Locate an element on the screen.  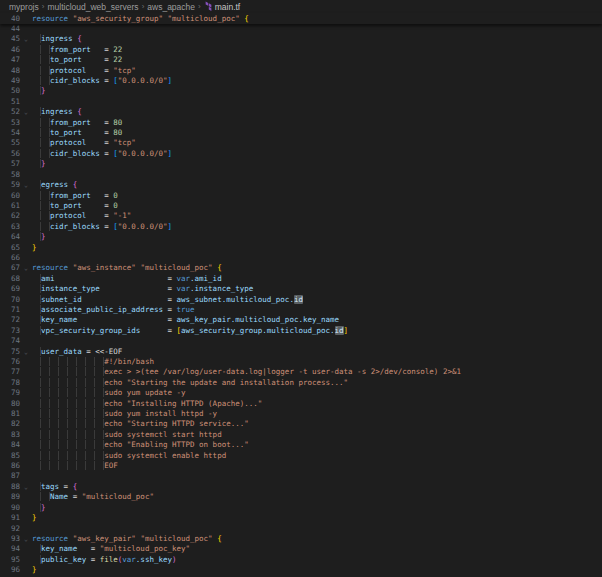
code-line: 59⌄ egress { is located at coordinates (301, 185).